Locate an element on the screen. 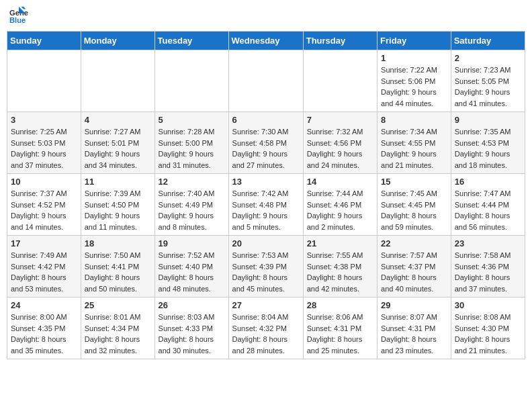  day-info: Sunrise: 8:06 AM Sunset: 4:31 PM Dayligh… is located at coordinates (340, 334).